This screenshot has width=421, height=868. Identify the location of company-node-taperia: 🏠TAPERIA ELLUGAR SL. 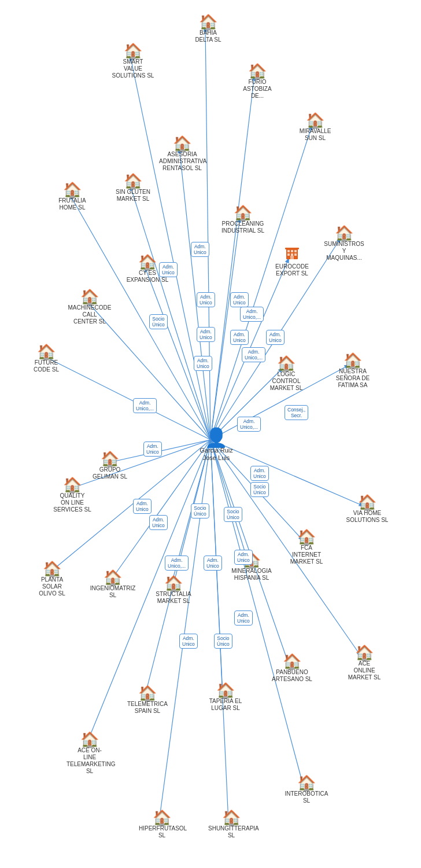
(226, 697).